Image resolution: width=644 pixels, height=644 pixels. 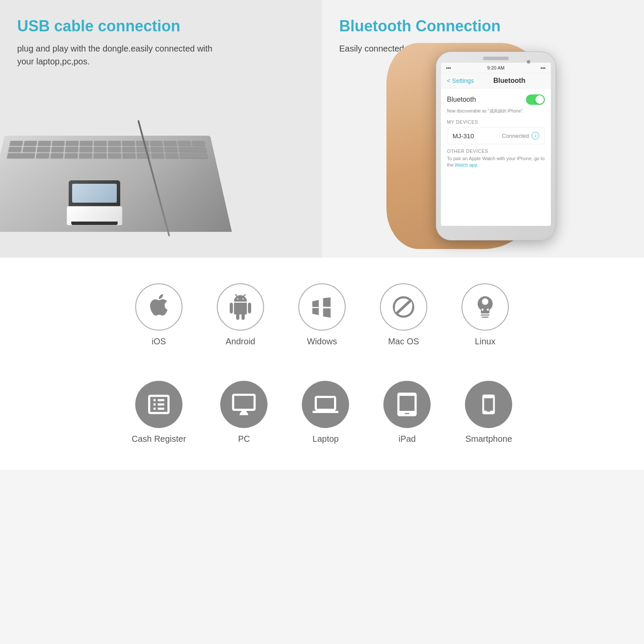 I want to click on bt-connected-status: Connected i, so click(x=520, y=136).